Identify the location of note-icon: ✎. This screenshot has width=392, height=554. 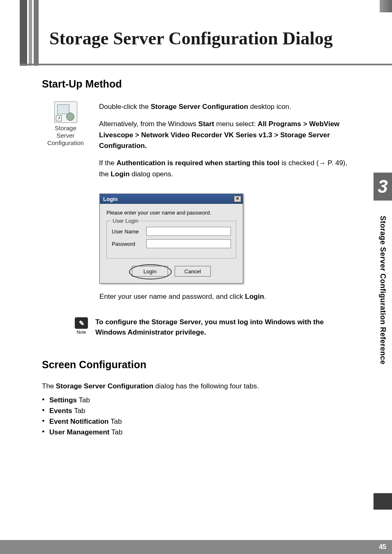
(81, 323).